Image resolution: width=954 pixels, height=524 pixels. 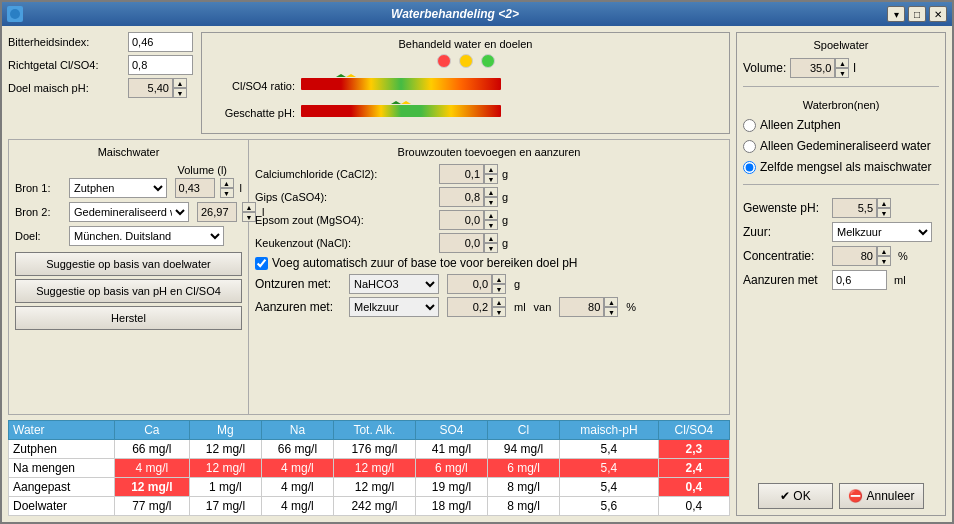 I want to click on aanzuren-met-unit: ml, so click(x=900, y=280).